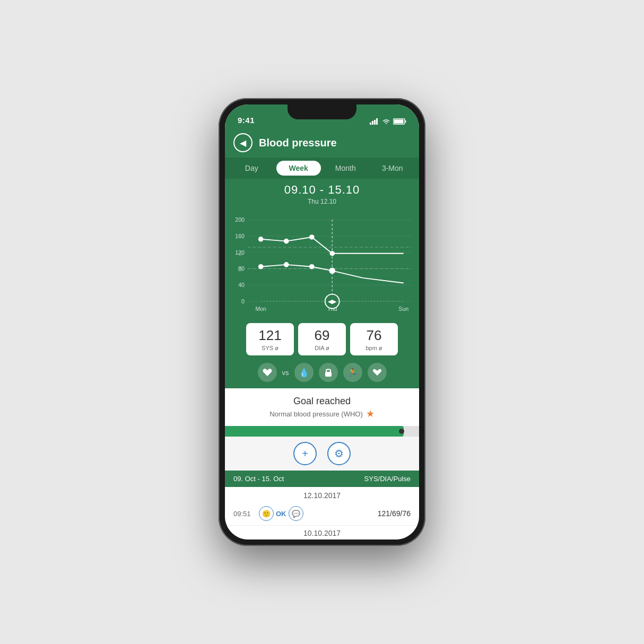  Describe the element at coordinates (322, 478) in the screenshot. I see `list-header: 09. Oct - 15. Oct SYS/DIA/Pulse` at that location.